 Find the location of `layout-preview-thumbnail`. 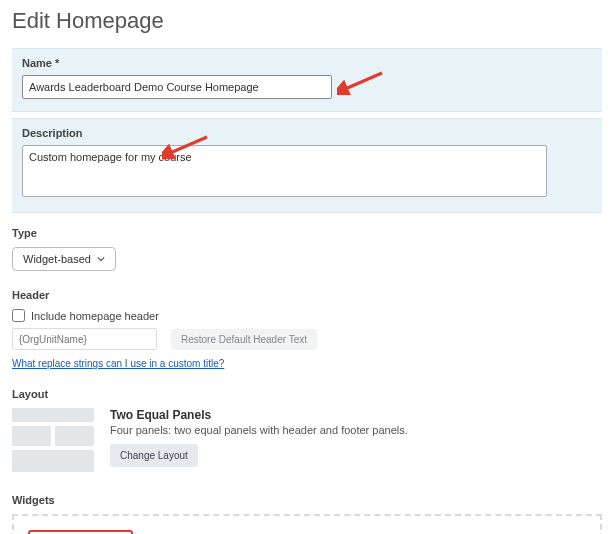

layout-preview-thumbnail is located at coordinates (53, 442).